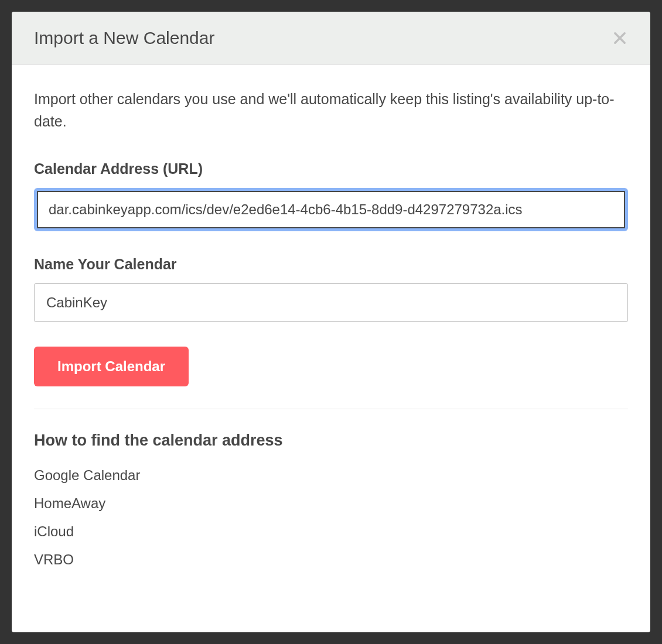 The width and height of the screenshot is (662, 644). I want to click on help-link-vrbo: VRBO, so click(331, 560).